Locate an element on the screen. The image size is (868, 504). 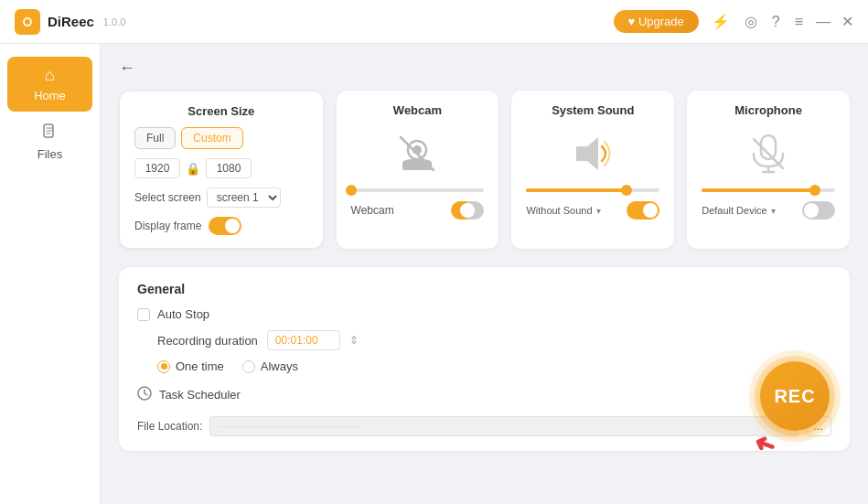
webcam-card: Webcam Webca is located at coordinates (418, 170).